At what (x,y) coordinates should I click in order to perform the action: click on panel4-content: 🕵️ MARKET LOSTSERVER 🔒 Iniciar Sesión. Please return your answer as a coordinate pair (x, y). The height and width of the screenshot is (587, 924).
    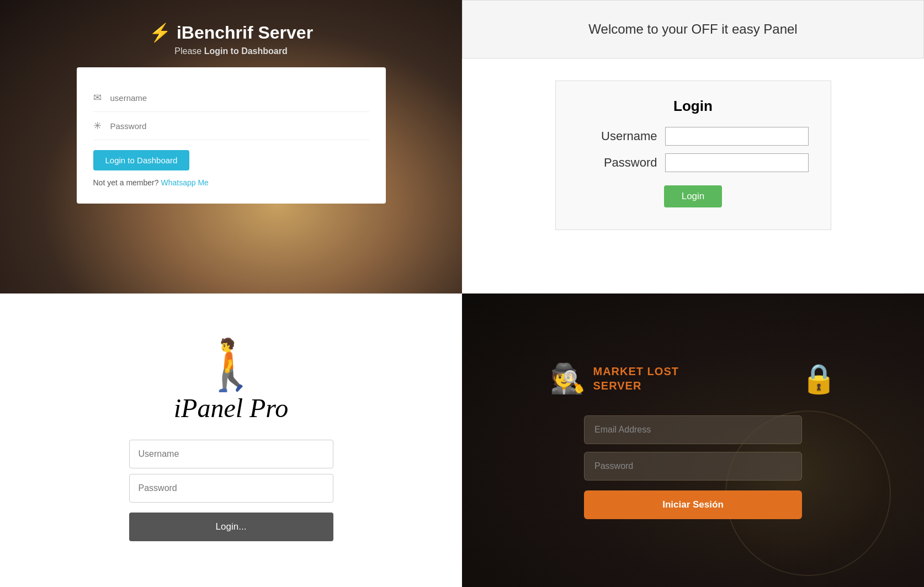
    Looking at the image, I should click on (693, 440).